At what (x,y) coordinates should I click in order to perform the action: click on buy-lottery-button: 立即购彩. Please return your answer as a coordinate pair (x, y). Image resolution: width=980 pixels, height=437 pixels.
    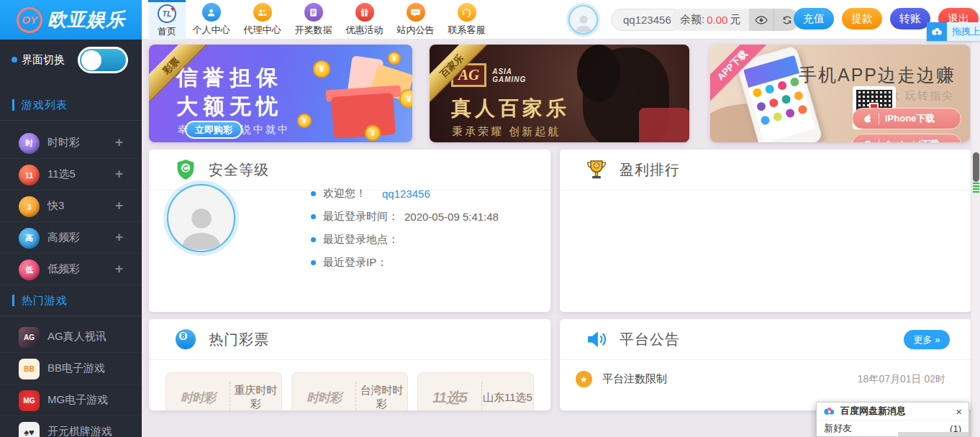
    Looking at the image, I should click on (214, 129).